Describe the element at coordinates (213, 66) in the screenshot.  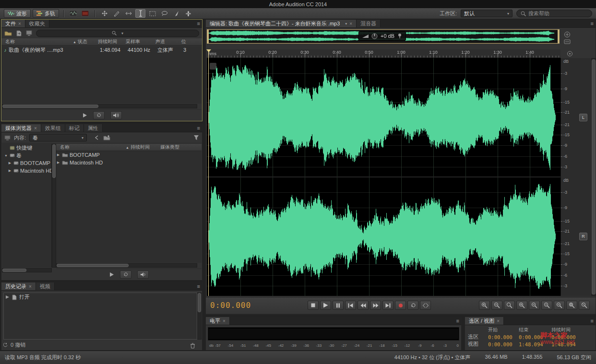
I see `editor-corner-icon` at that location.